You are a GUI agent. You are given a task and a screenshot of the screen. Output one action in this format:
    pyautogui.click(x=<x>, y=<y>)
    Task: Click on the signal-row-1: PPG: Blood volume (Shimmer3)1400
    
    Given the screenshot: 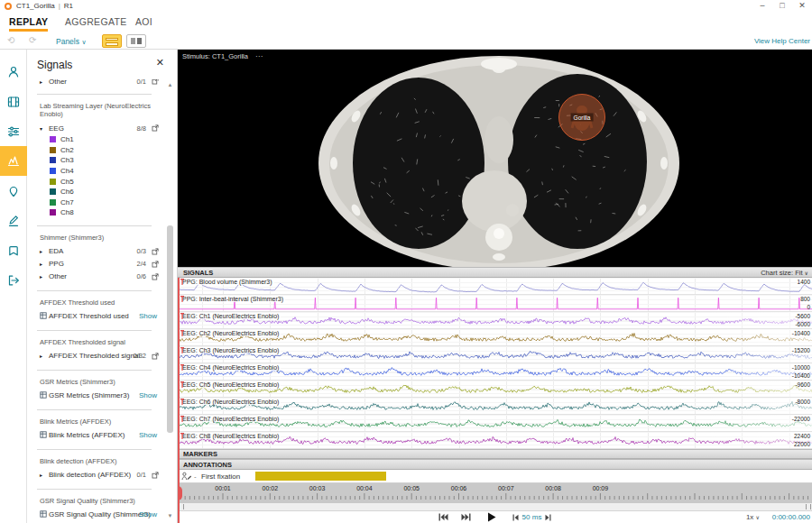 What is the action you would take?
    pyautogui.click(x=494, y=287)
    